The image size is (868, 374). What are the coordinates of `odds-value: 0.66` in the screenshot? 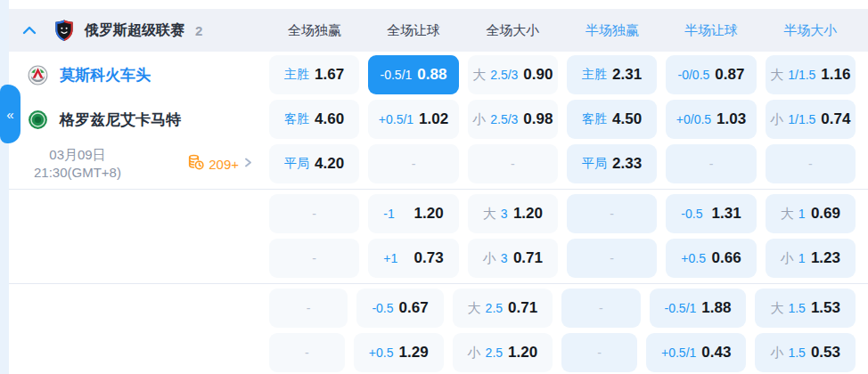 It's located at (727, 258).